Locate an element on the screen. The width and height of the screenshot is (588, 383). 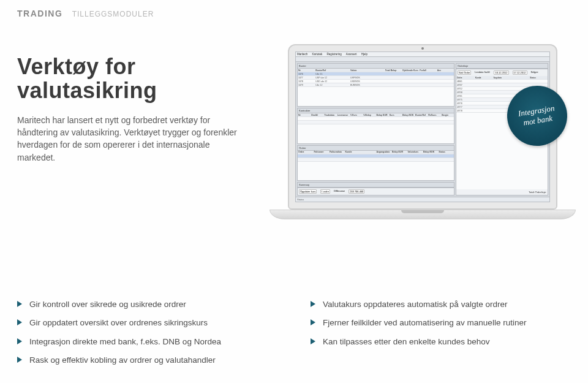
cell: 1077 is located at coordinates (306, 78).